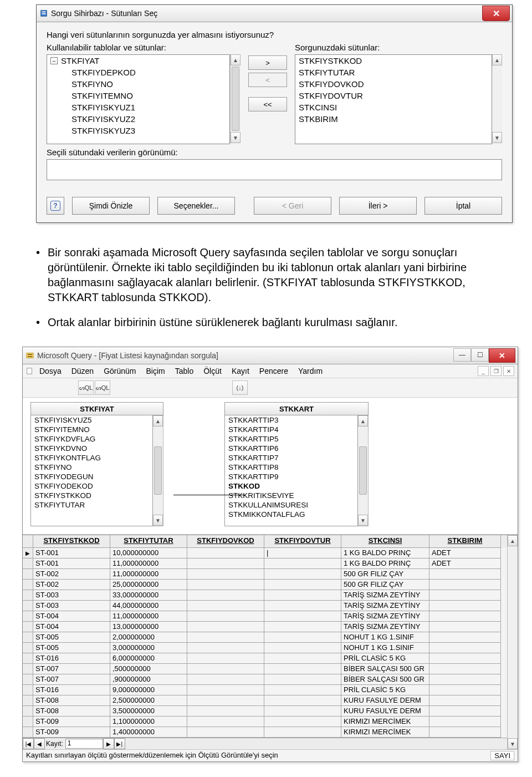 This screenshot has height=777, width=532. Describe the element at coordinates (497, 99) in the screenshot. I see `selected-scrollbar: ▲ ▼` at that location.